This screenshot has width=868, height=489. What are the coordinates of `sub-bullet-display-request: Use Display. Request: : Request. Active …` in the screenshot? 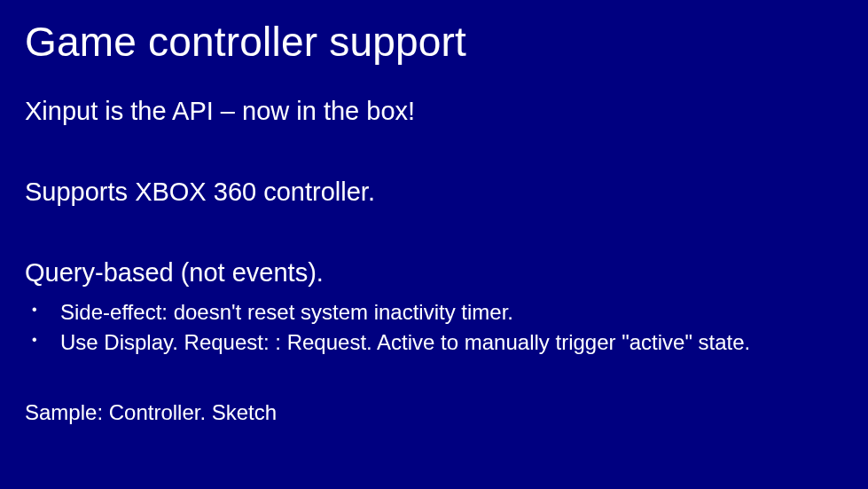 It's located at (434, 343).